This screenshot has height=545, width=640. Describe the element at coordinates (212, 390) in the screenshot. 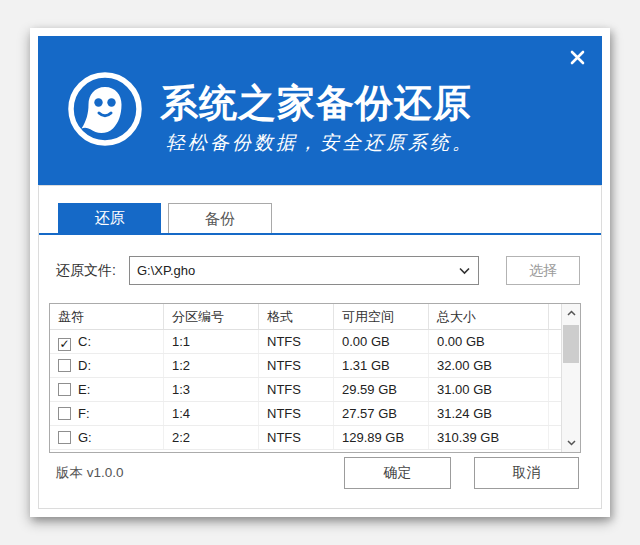

I see `cell-partition: 1:3` at that location.